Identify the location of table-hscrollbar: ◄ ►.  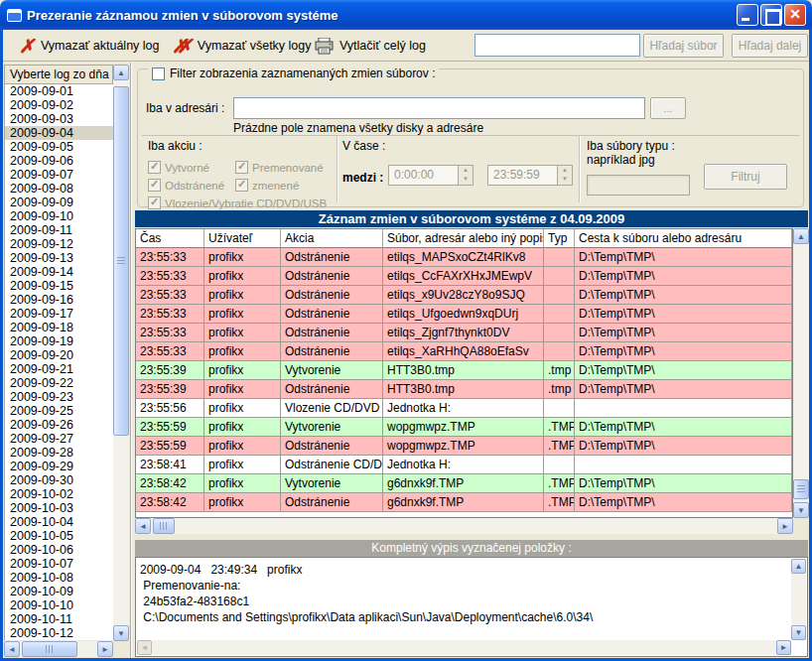
(465, 526).